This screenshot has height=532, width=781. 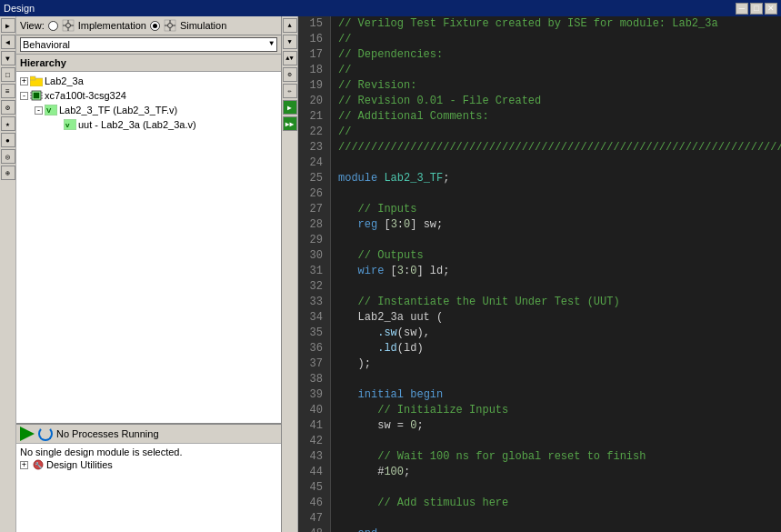 What do you see at coordinates (8, 173) in the screenshot?
I see `sidebar-btn-10: ⊕` at bounding box center [8, 173].